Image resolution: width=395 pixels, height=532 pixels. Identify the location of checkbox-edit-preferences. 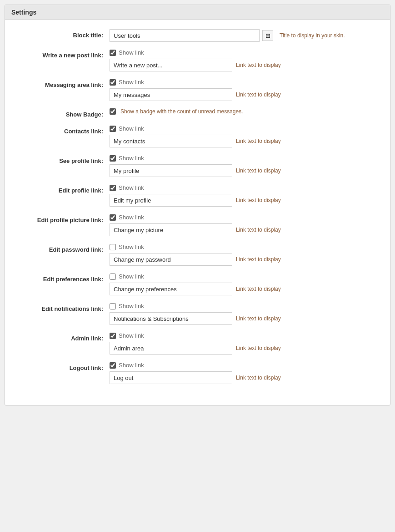
(113, 277).